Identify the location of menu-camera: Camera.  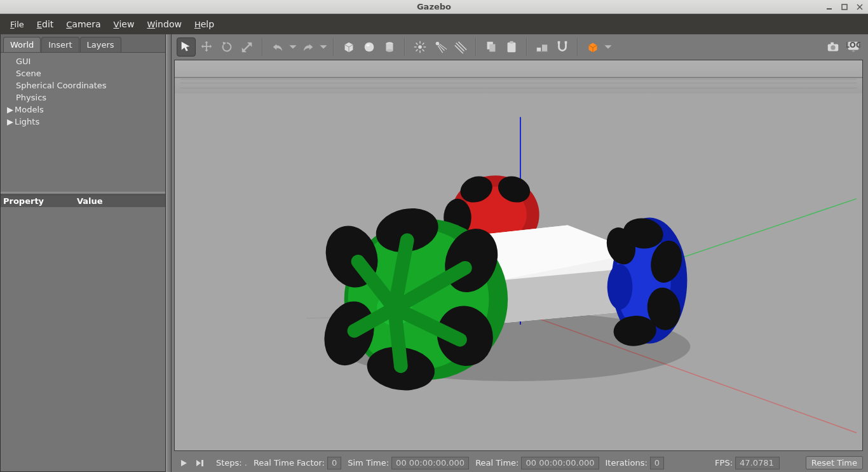
(83, 24).